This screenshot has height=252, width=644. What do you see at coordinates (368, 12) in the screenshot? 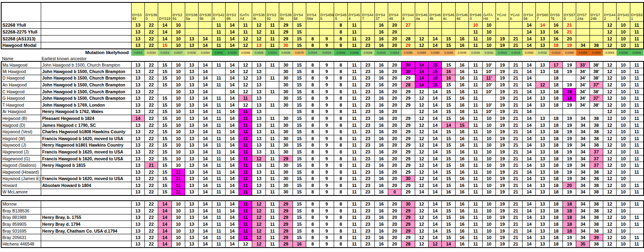
I see `marker-header: DYS44 7` at bounding box center [368, 12].